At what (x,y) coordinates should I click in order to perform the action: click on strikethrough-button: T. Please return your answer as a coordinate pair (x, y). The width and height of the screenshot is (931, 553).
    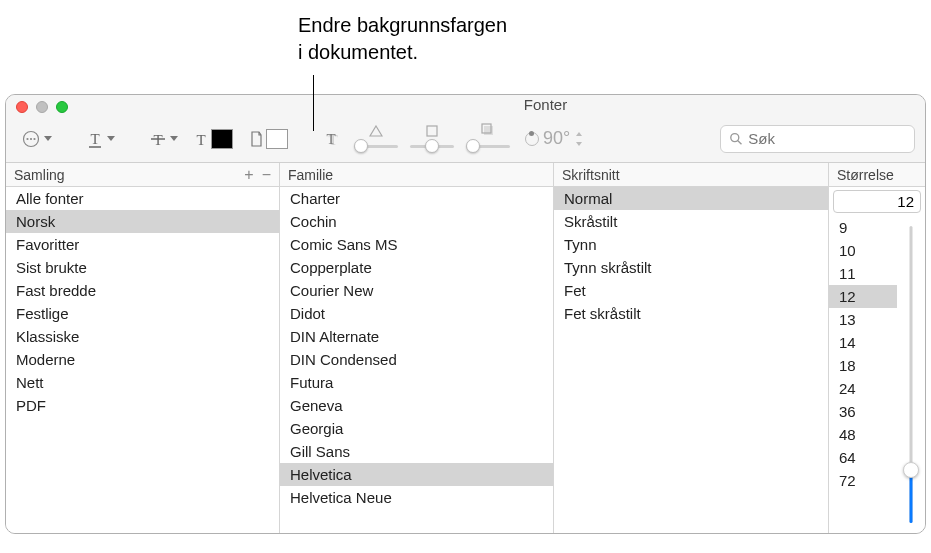
    Looking at the image, I should click on (164, 139).